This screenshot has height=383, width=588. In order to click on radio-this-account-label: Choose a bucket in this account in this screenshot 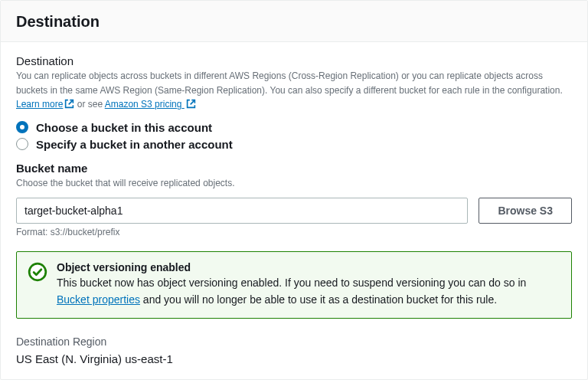, I will do `click(124, 127)`.